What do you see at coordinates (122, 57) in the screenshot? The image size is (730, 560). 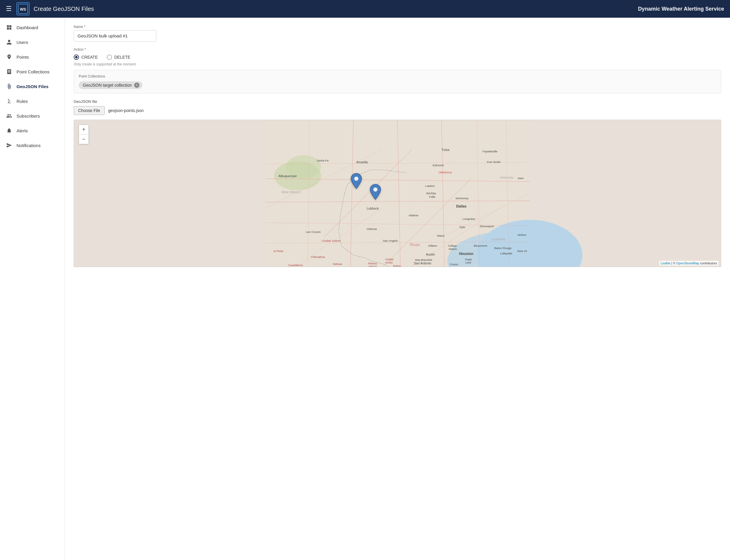 I see `radio-delete-label: DELETE` at bounding box center [122, 57].